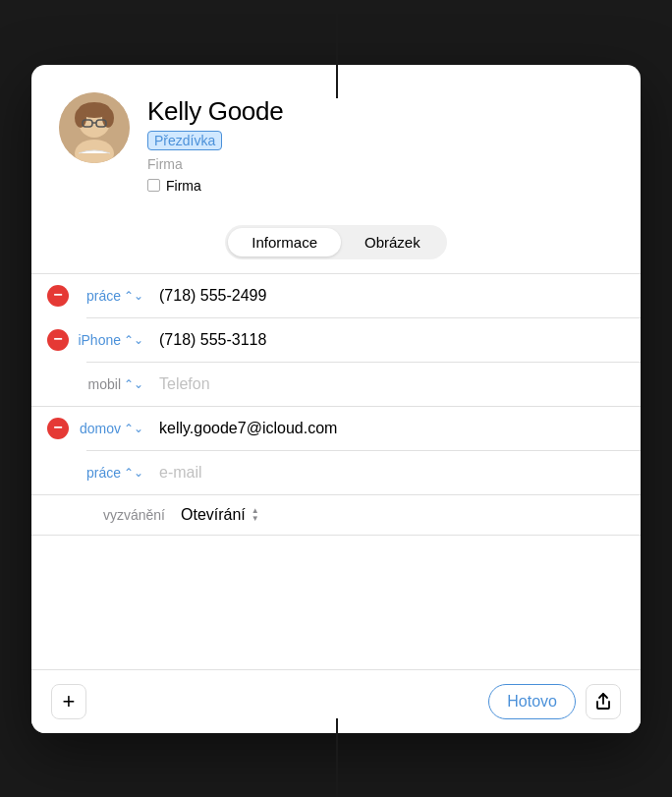  What do you see at coordinates (110, 340) in the screenshot?
I see `phone-label-stepper-1: iPhone ⌃⌄` at bounding box center [110, 340].